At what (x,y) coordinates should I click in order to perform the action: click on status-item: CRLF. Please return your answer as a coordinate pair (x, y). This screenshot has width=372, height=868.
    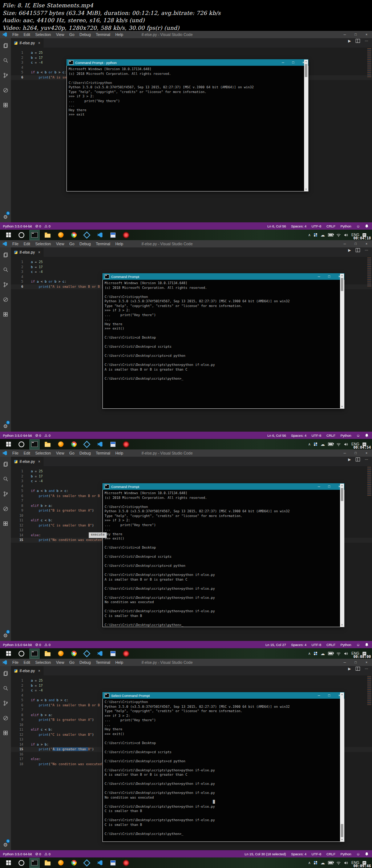
    Looking at the image, I should click on (331, 435).